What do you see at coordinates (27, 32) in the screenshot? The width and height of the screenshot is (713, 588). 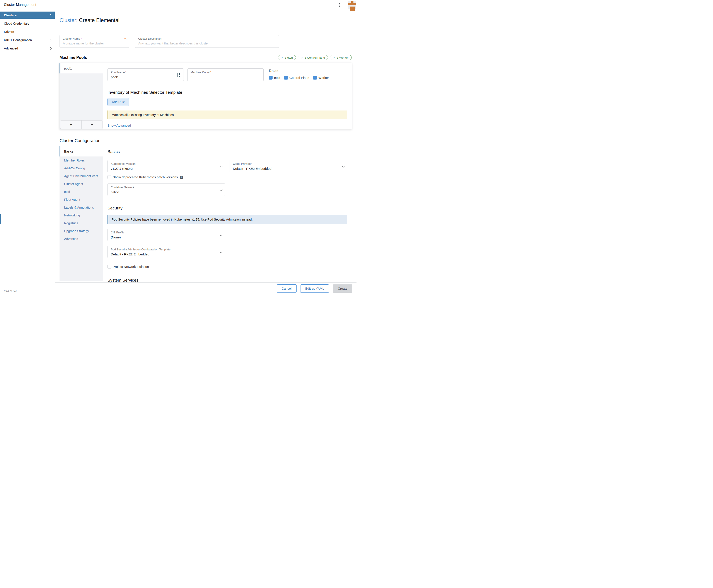 I see `sidebar-item-drivers: Drivers` at bounding box center [27, 32].